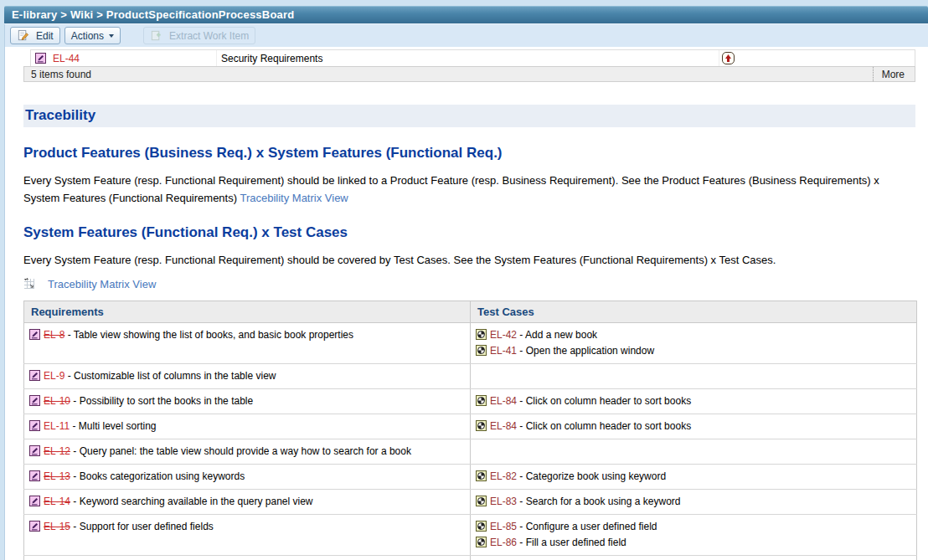  What do you see at coordinates (471, 377) in the screenshot?
I see `table-row: EL-9 - Customizable list of columns in t…` at bounding box center [471, 377].